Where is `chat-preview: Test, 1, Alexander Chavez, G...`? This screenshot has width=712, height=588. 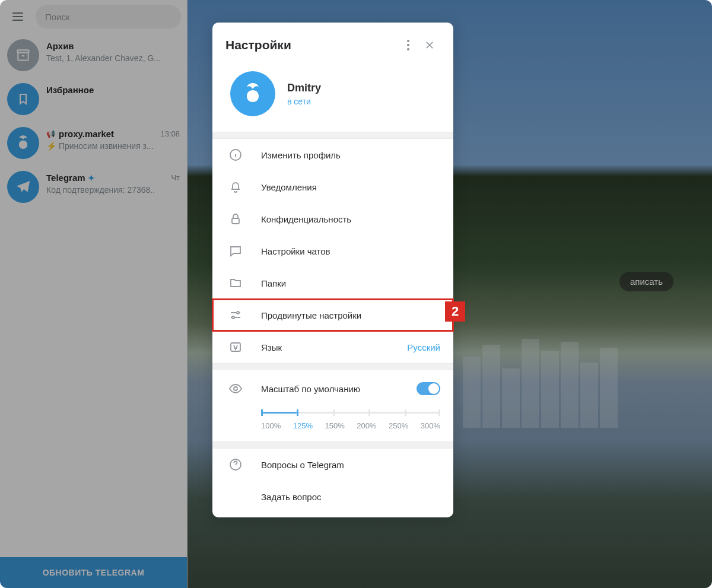 chat-preview: Test, 1, Alexander Chavez, G... is located at coordinates (113, 58).